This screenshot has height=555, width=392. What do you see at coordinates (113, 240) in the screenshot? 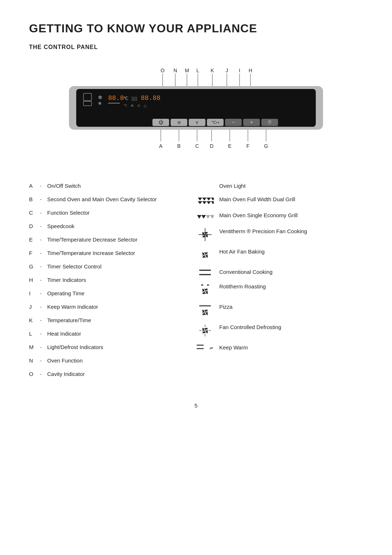
I see `item-E: E - Time/Temperature Decrease Selector` at bounding box center [113, 240].